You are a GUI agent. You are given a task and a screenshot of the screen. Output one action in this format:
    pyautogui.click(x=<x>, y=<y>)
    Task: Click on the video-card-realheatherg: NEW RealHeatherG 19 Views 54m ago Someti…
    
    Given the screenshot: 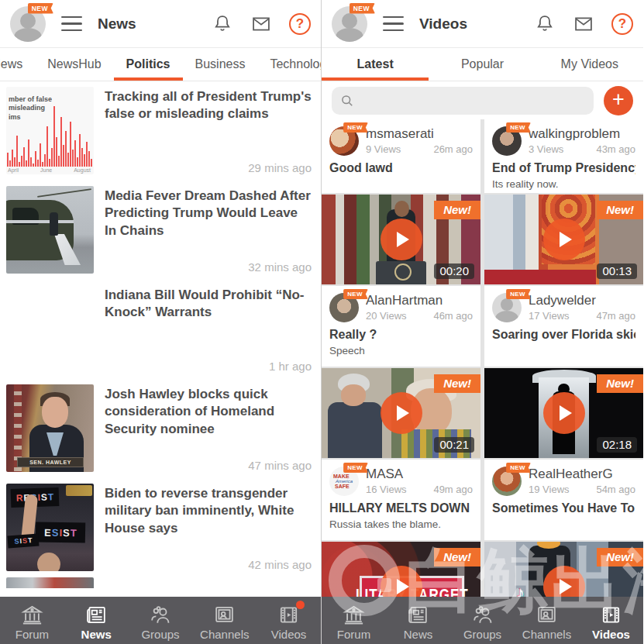 What is the action you would take?
    pyautogui.click(x=564, y=500)
    